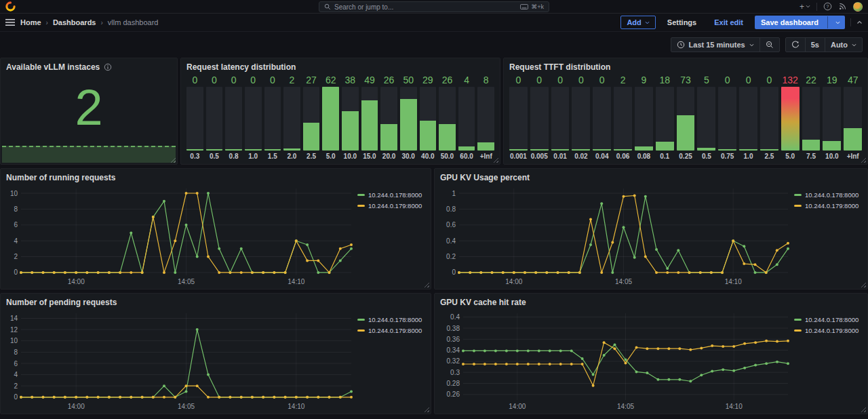 The height and width of the screenshot is (419, 868). Describe the element at coordinates (292, 117) in the screenshot. I see `bar-column: 22.0` at that location.